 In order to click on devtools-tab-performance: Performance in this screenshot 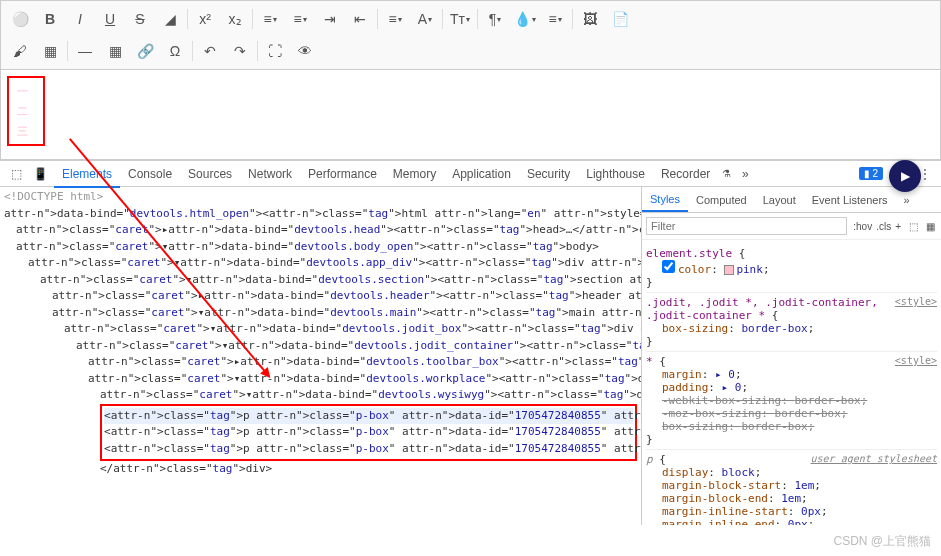, I will do `click(342, 174)`.